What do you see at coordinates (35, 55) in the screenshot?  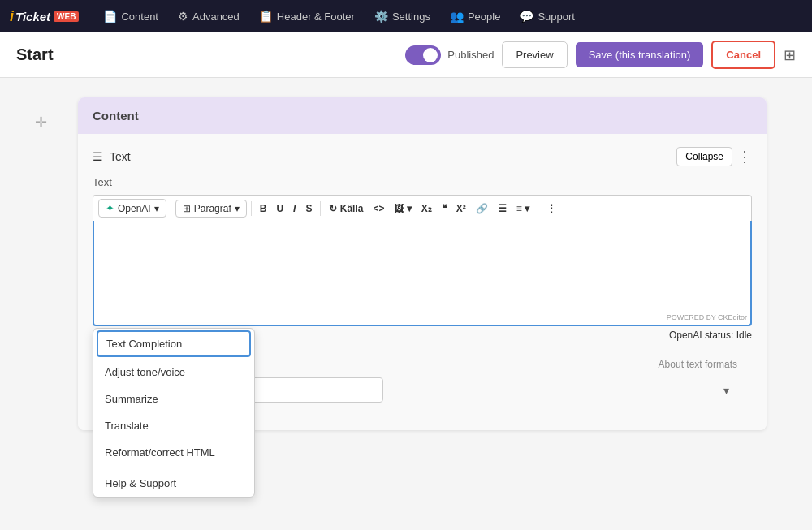 I see `page-title: Start` at bounding box center [35, 55].